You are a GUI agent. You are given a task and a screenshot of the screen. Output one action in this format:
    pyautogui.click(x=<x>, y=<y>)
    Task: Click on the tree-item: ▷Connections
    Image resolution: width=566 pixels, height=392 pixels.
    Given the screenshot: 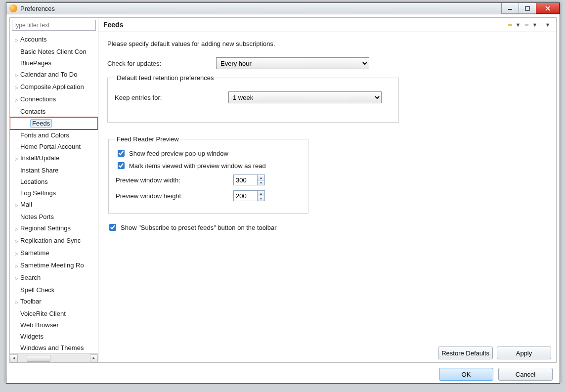 What is the action you would take?
    pyautogui.click(x=54, y=100)
    